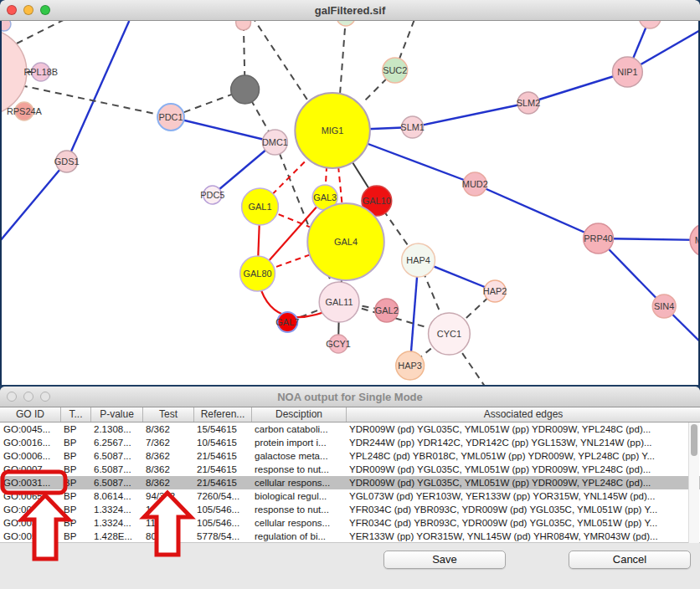 This screenshot has height=589, width=700. What do you see at coordinates (522, 415) in the screenshot?
I see `column-header: Associated edges` at bounding box center [522, 415].